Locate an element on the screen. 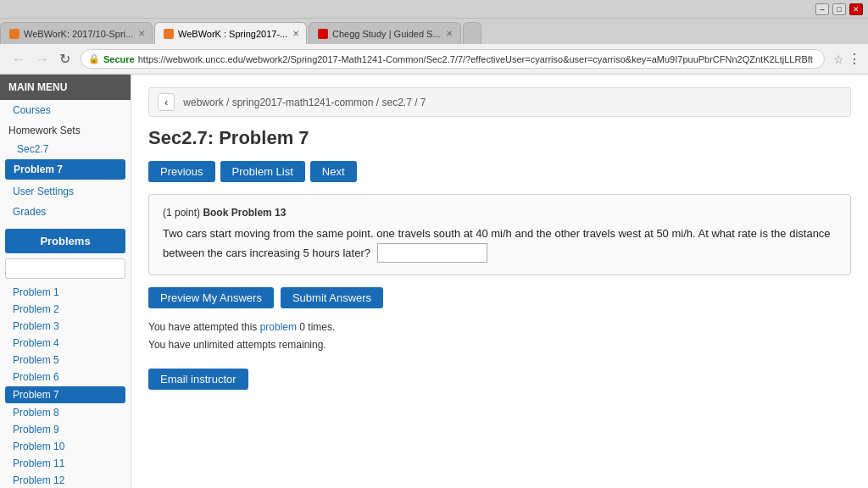 This screenshot has width=868, height=488. title-bar: – □ ✕ is located at coordinates (434, 9).